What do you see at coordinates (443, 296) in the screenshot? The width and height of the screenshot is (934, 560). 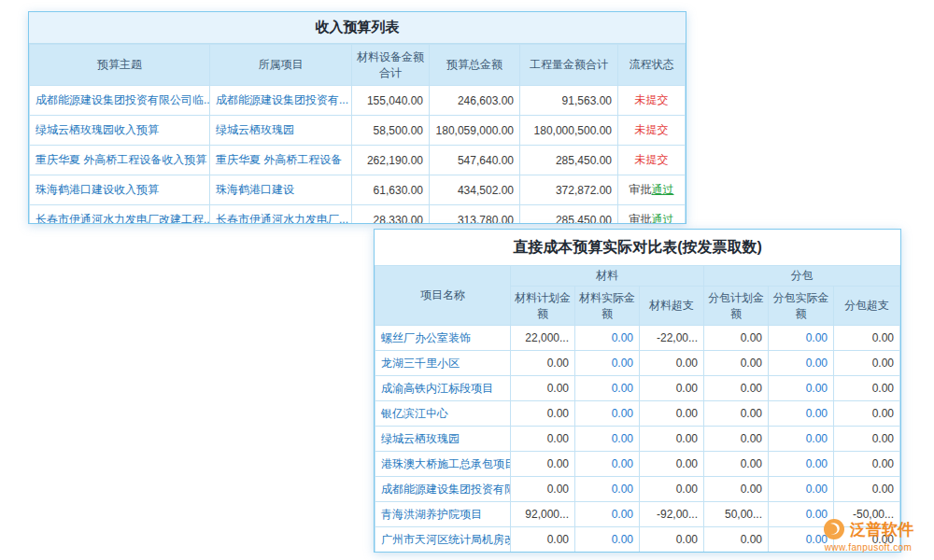 I see `col-header-project-name: 项目名称` at bounding box center [443, 296].